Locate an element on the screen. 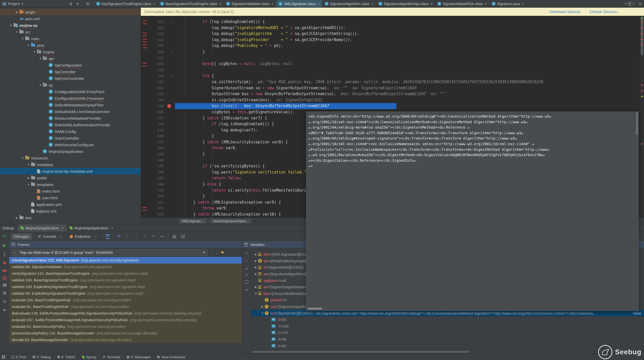 This screenshot has height=360, width=644. stack-frame-row: validate:49, ExplicitKeySignatureTrustEn… is located at coordinates (125, 293).